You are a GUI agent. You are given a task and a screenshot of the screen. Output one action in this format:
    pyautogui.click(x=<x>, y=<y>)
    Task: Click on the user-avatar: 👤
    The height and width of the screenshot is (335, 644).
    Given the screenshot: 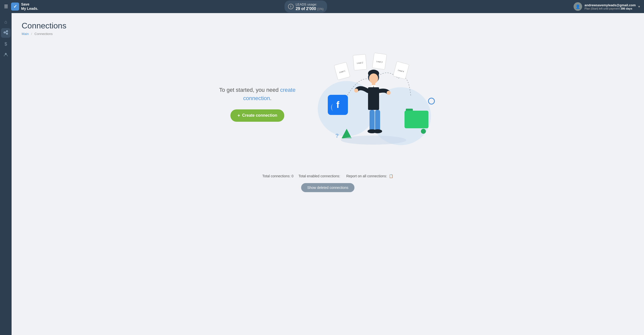 What is the action you would take?
    pyautogui.click(x=578, y=7)
    